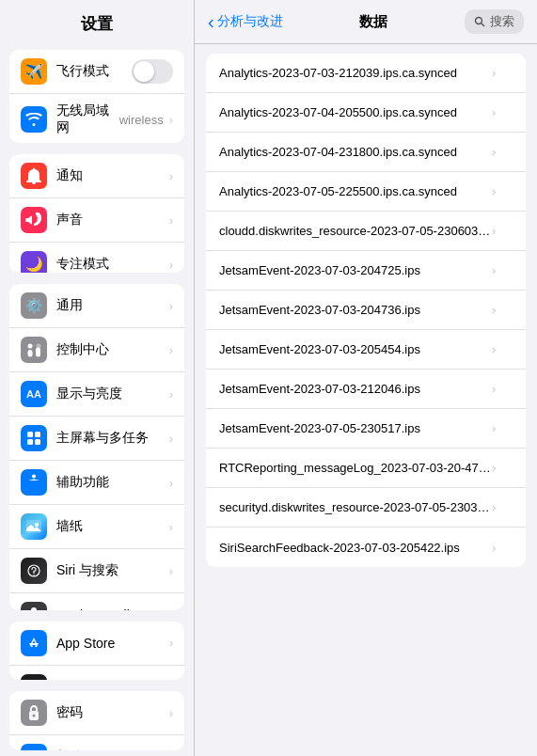  What do you see at coordinates (480, 22) in the screenshot?
I see `search-icon` at bounding box center [480, 22].